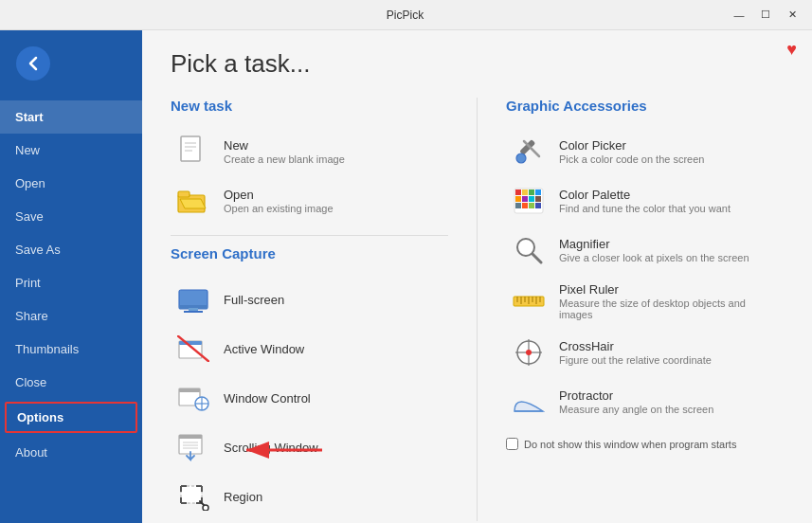 This screenshot has width=812, height=523. I want to click on magnifier-item: Magnifier Give a closer look at pixels o…, so click(644, 250).